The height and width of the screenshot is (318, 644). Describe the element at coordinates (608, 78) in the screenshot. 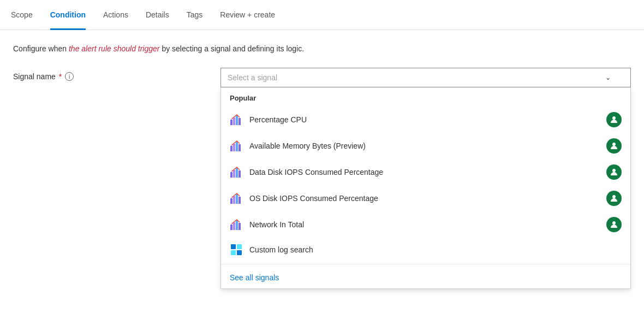

I see `chevron-down-icon: ⌄` at that location.